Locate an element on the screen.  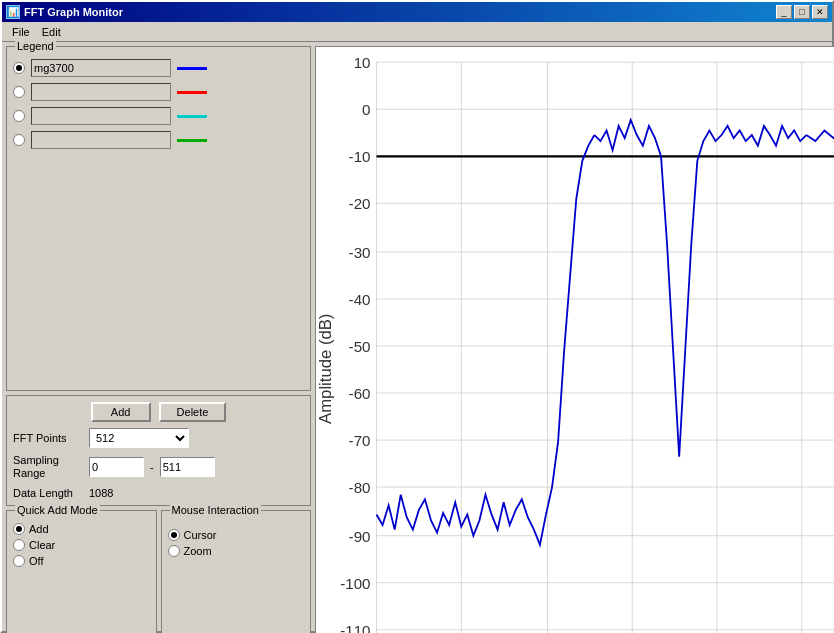
mouse-cursor-radio is located at coordinates (174, 535).